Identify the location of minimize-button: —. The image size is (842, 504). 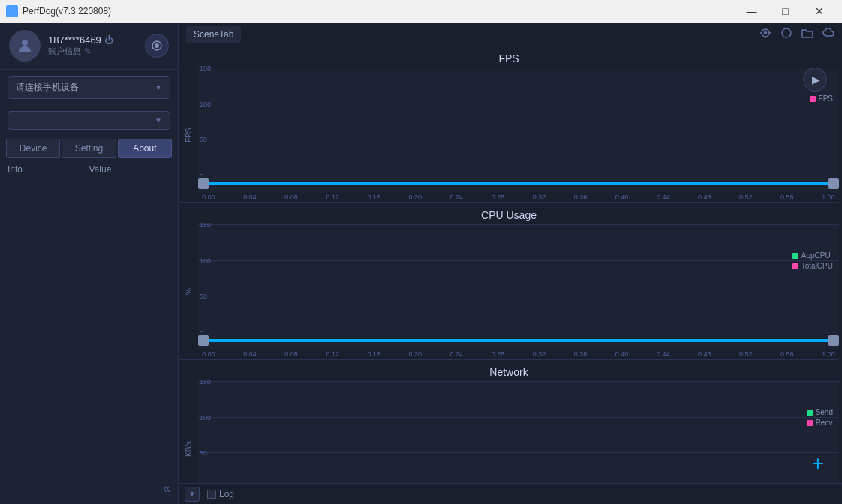
(752, 11).